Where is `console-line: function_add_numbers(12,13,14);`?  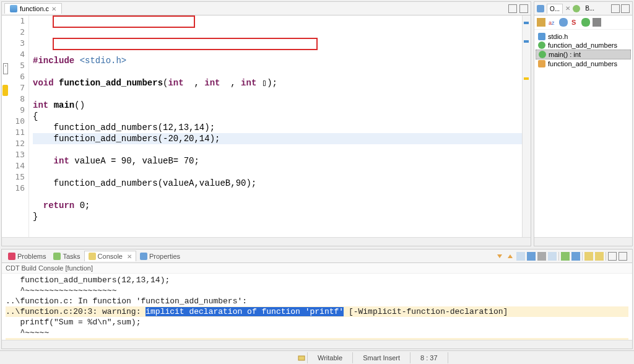 console-line: function_add_numbers(12,13,14); is located at coordinates (317, 280).